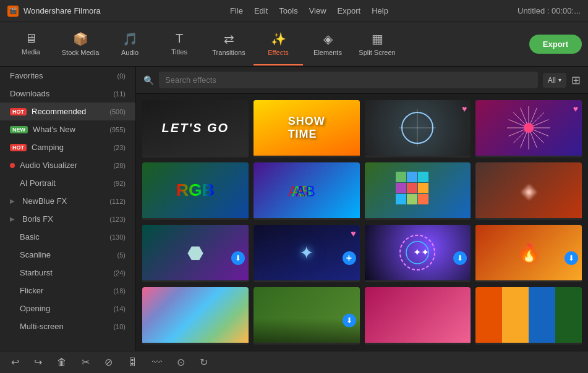 This screenshot has height=373, width=588. What do you see at coordinates (12, 166) in the screenshot?
I see `dot-icon` at bounding box center [12, 166].